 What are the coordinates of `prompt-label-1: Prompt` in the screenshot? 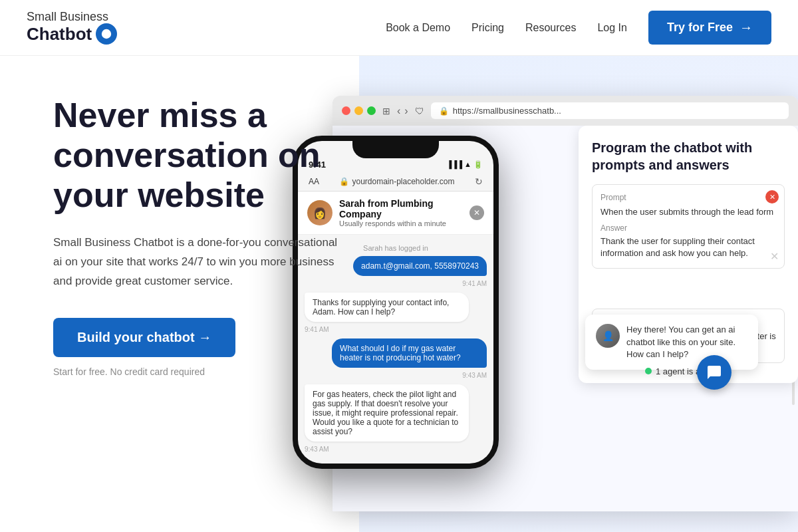 It's located at (688, 198).